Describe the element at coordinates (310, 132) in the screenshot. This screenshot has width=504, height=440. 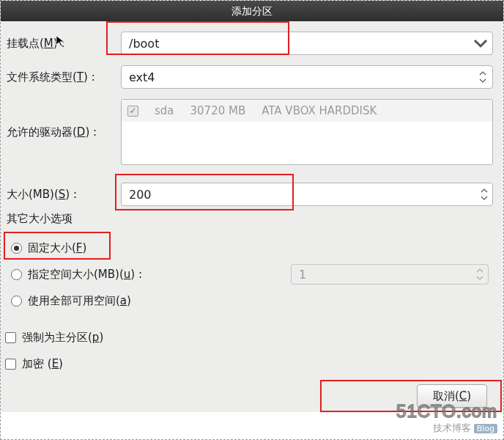
I see `field-drives-wrap: ✓ sda 30720 MB ATA VBOX HARDDISK` at that location.